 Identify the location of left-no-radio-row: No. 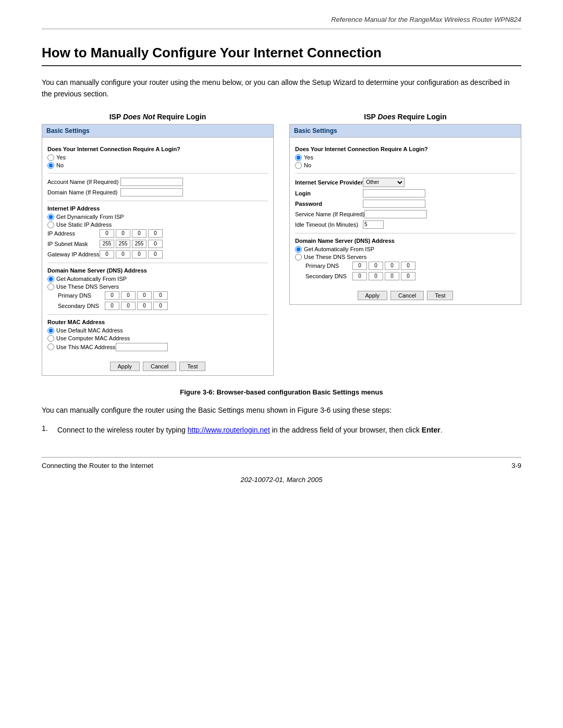
(157, 166).